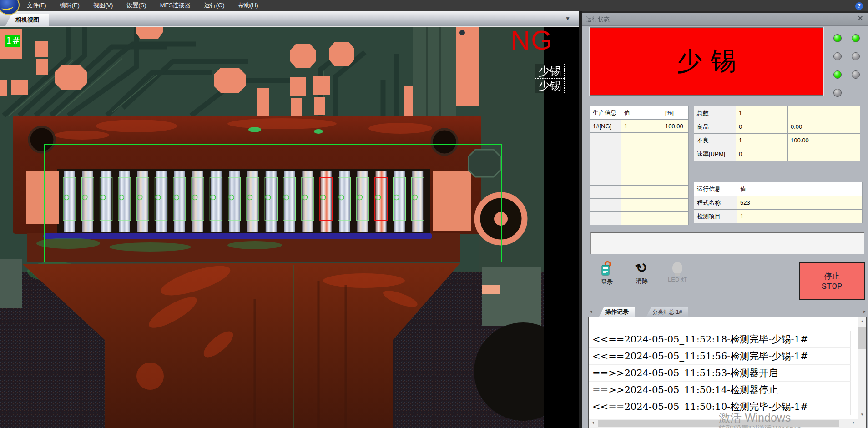 The image size is (868, 428). I want to click on table-cell: 0.00, so click(824, 127).